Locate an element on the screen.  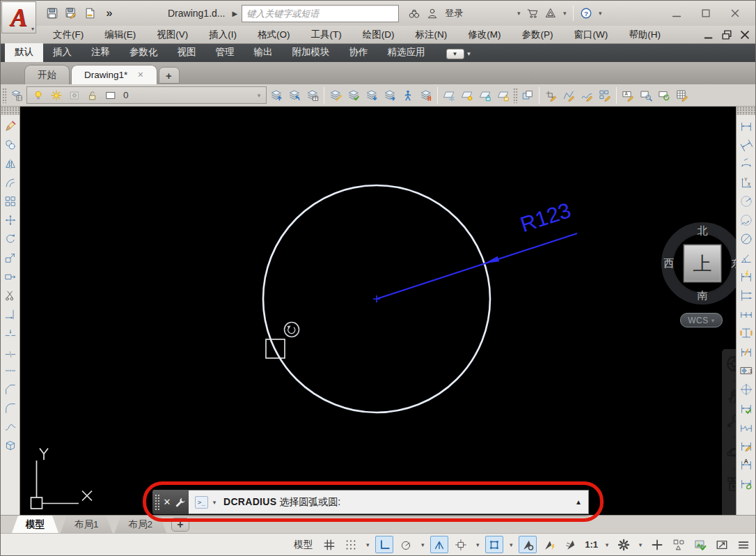
layer-copy-icon is located at coordinates (390, 95).